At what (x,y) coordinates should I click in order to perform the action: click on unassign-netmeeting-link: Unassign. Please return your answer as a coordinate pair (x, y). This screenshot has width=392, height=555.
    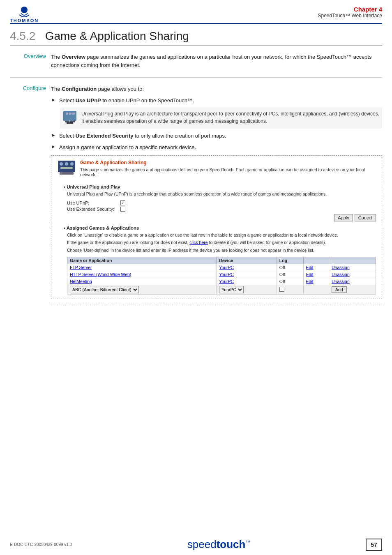
    Looking at the image, I should click on (341, 281).